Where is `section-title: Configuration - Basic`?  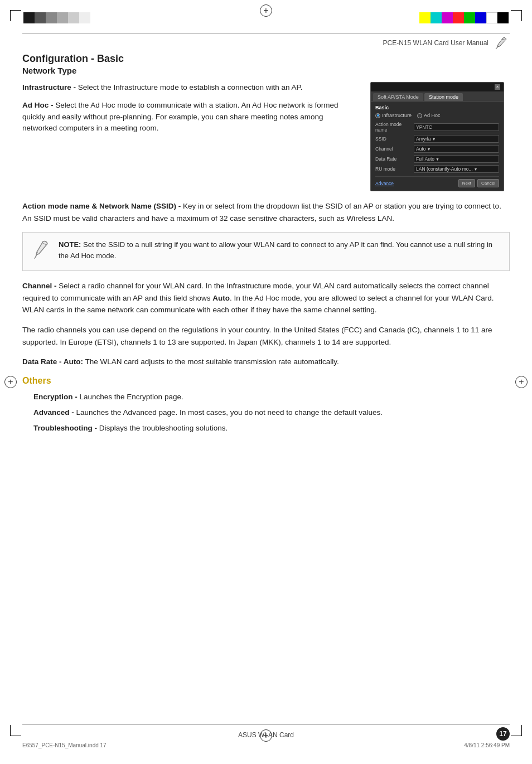 section-title: Configuration - Basic is located at coordinates (266, 59).